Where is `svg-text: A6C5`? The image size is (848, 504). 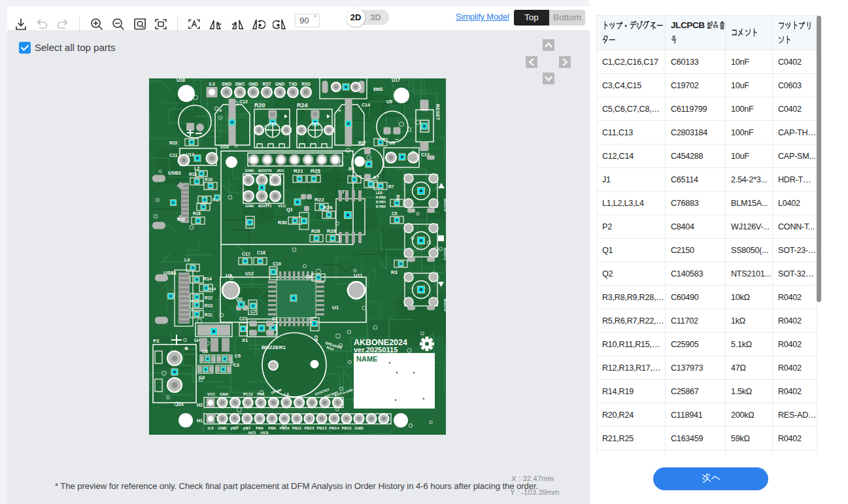
svg-text: A6C5 is located at coordinates (252, 433).